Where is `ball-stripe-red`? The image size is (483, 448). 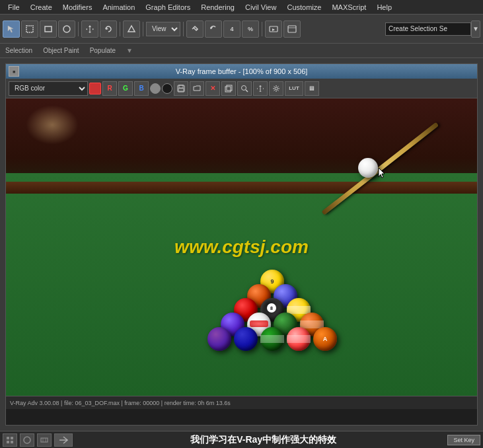
ball-stripe-red is located at coordinates (299, 339).